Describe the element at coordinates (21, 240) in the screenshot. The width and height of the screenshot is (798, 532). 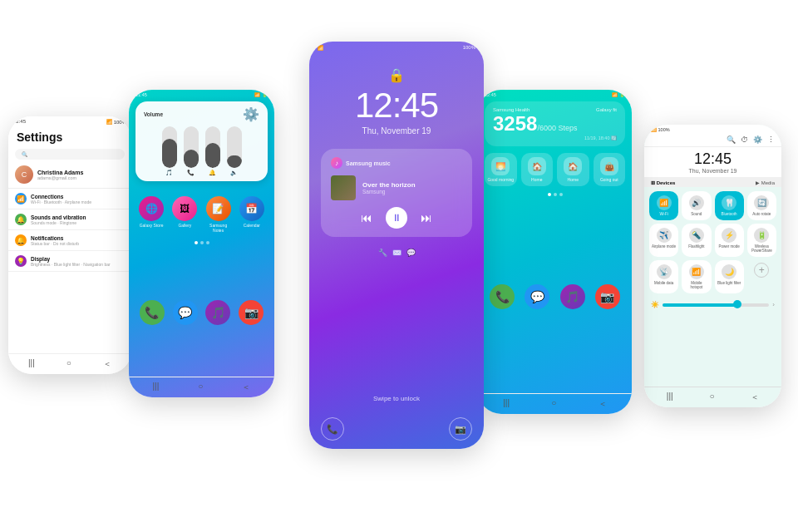
I see `notifications-icon: 🔔` at that location.